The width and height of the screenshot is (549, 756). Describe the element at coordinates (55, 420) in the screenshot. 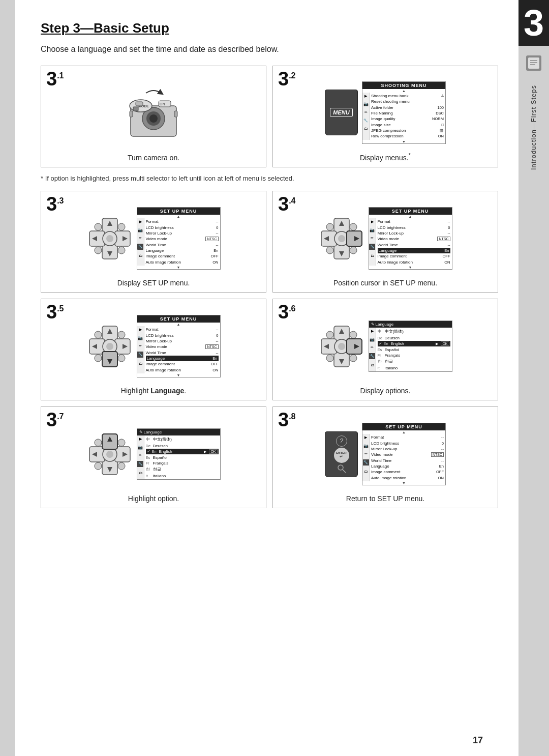

I see `step-3-7-number: 3.7` at that location.